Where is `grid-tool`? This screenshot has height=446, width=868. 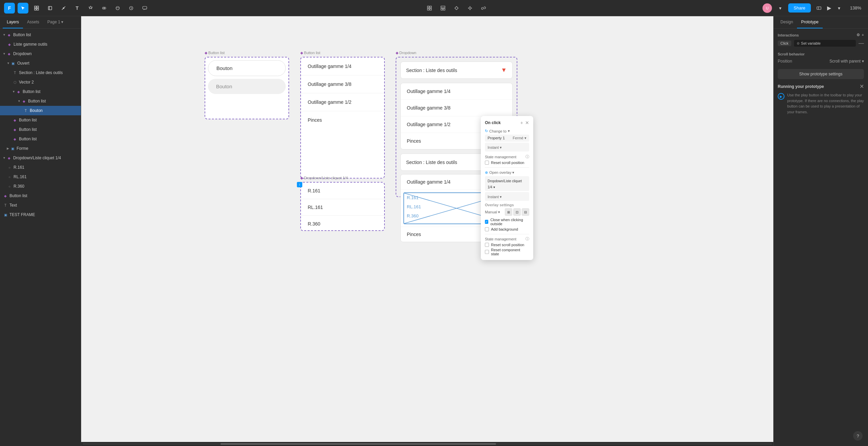 grid-tool is located at coordinates (429, 8).